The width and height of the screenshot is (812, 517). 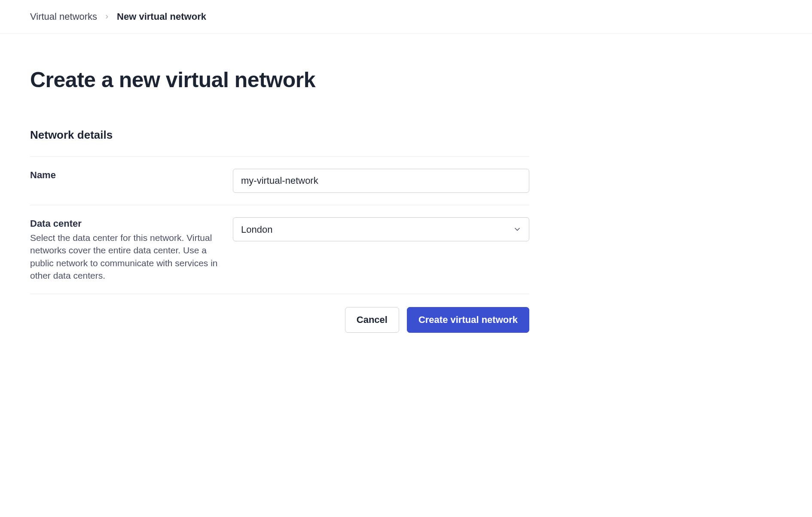 What do you see at coordinates (280, 135) in the screenshot?
I see `section-title-network-details: Network details` at bounding box center [280, 135].